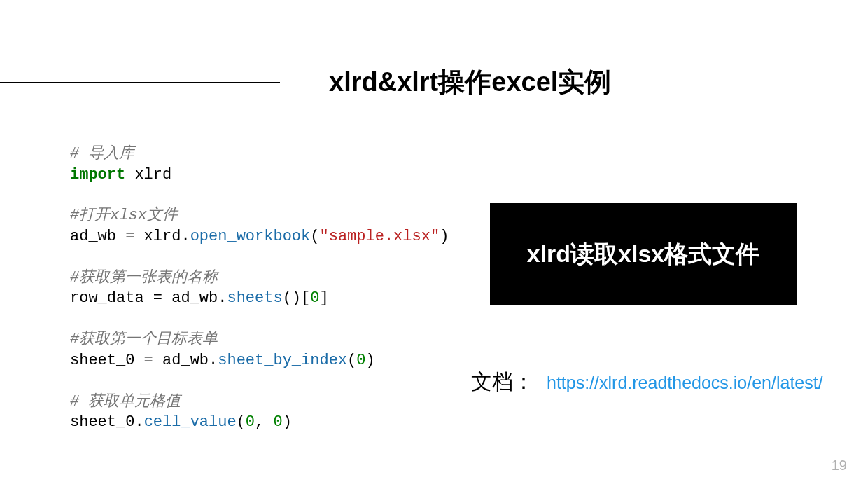 The width and height of the screenshot is (868, 489). What do you see at coordinates (323, 298) in the screenshot?
I see `code-text: ]` at bounding box center [323, 298].